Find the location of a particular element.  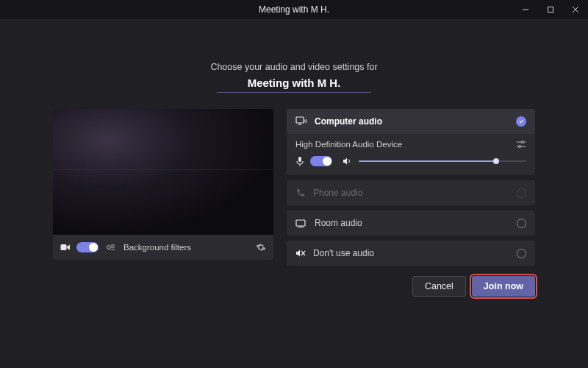

video-preview is located at coordinates (163, 172).